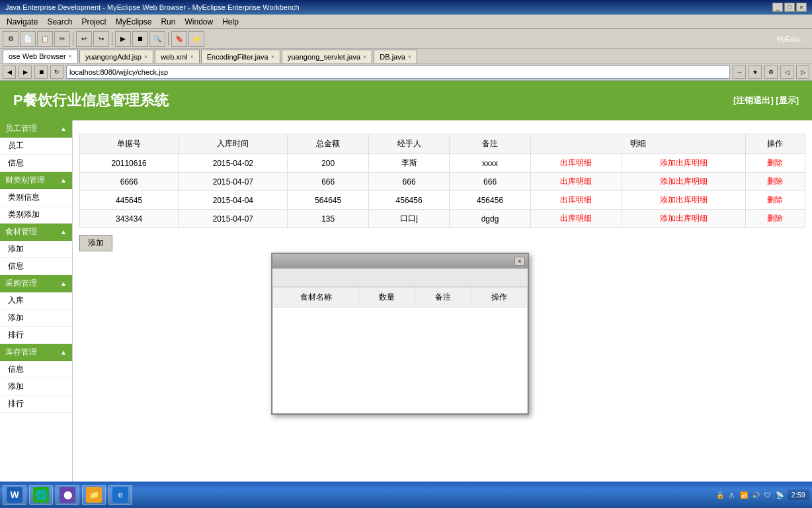 This screenshot has width=812, height=508. What do you see at coordinates (91, 101) in the screenshot?
I see `app-title: P餐饮行业信息管理系统` at bounding box center [91, 101].